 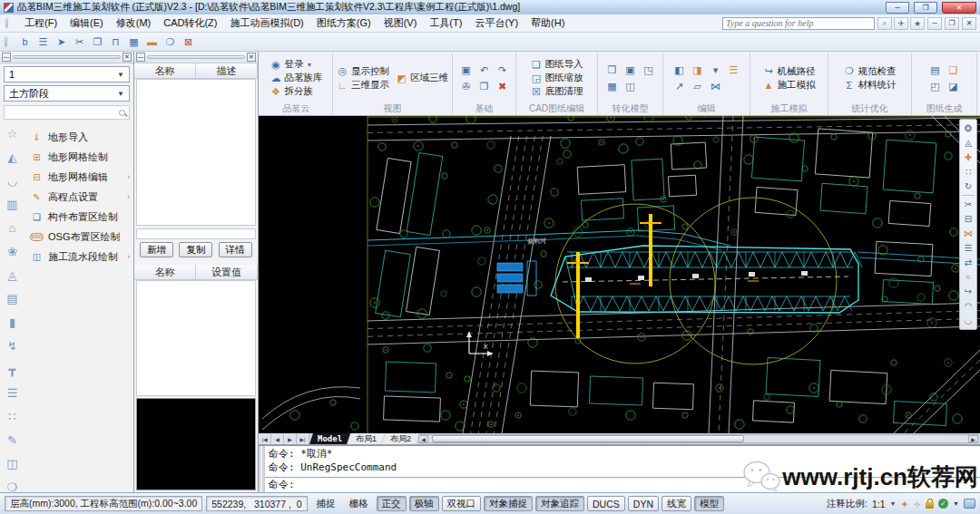 I want to click on query-icon: ❍, so click(x=13, y=486).